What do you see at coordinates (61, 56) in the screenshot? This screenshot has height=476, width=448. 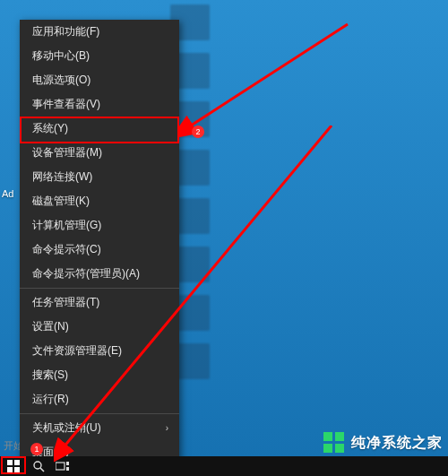 I see `menu-item-label: 移动中心(B)` at bounding box center [61, 56].